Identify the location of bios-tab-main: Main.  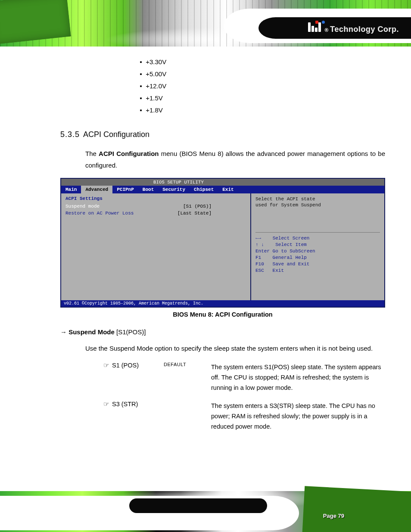
(71, 190).